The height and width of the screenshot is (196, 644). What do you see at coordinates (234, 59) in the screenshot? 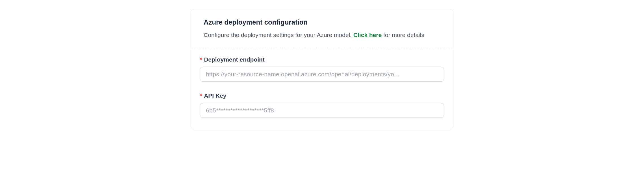
I see `endpoint-label-text: Deployment endpoint` at bounding box center [234, 59].